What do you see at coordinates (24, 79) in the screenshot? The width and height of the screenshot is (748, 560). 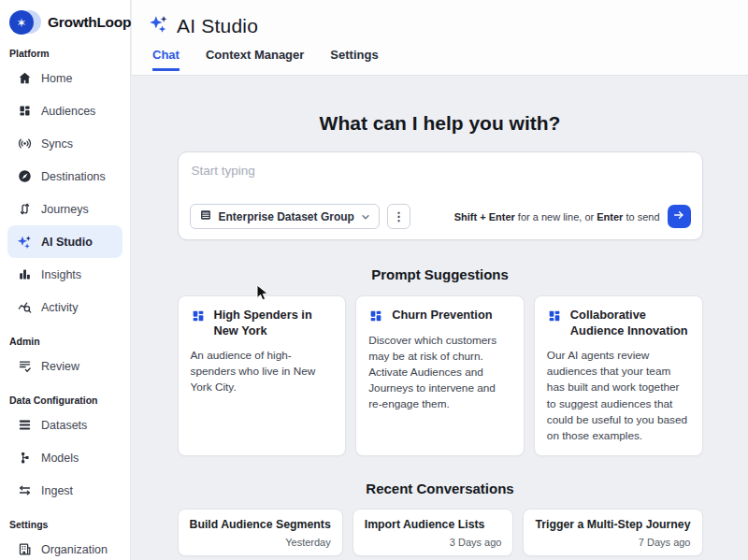 I see `home-icon` at bounding box center [24, 79].